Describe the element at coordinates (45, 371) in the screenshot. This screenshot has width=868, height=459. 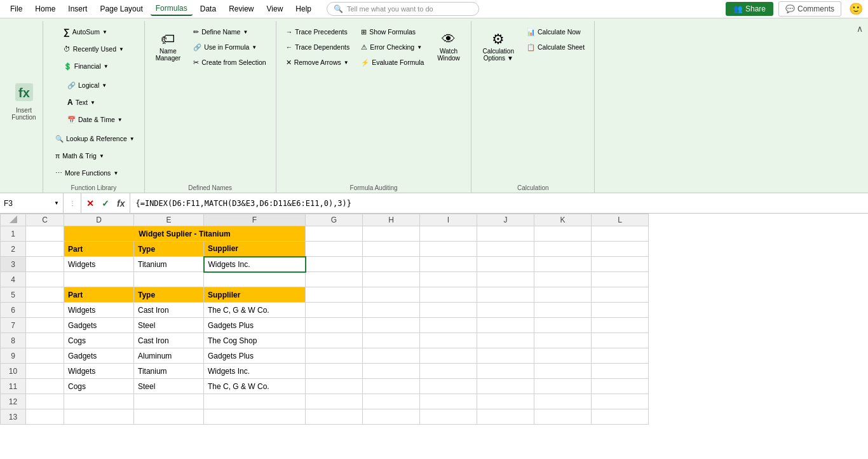
I see `cell-C10` at that location.